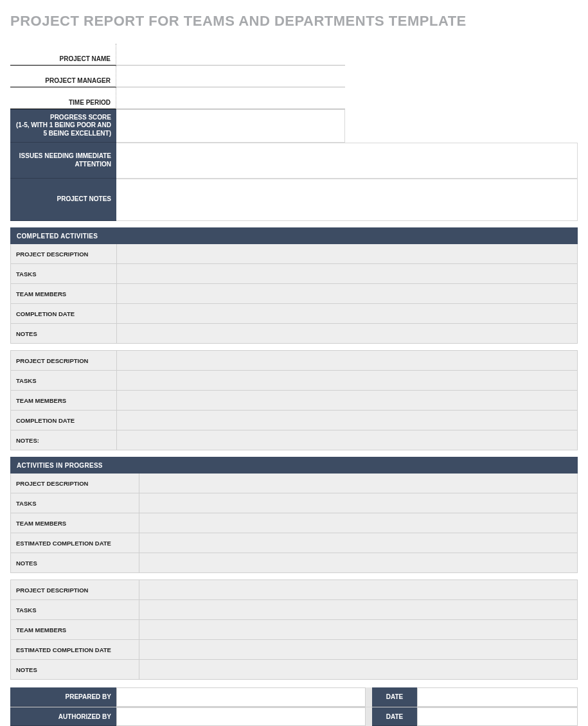 This screenshot has height=726, width=588. Describe the element at coordinates (347, 161) in the screenshot. I see `issues-value` at that location.